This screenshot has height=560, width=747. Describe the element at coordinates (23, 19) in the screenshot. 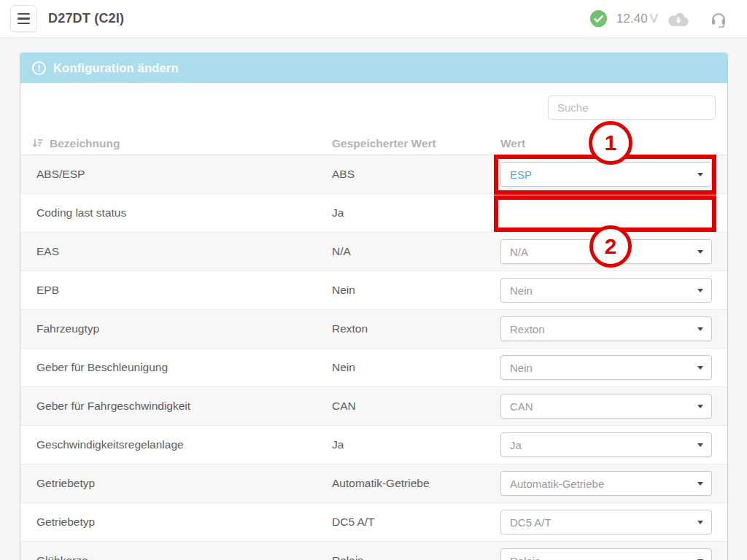

I see `hamburger-menu-button` at that location.